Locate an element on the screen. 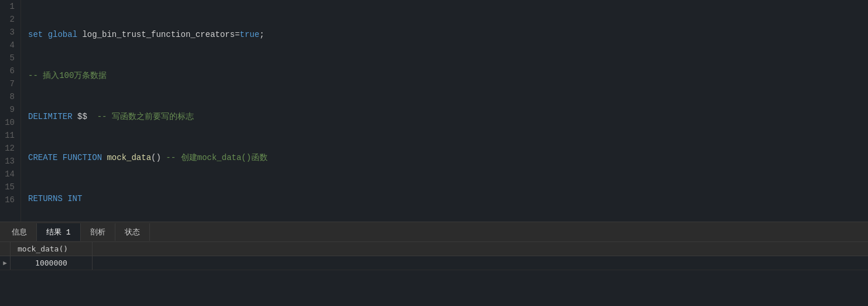 The height and width of the screenshot is (306, 868). code-line-2: -- 插入100万条数据 is located at coordinates (448, 76).